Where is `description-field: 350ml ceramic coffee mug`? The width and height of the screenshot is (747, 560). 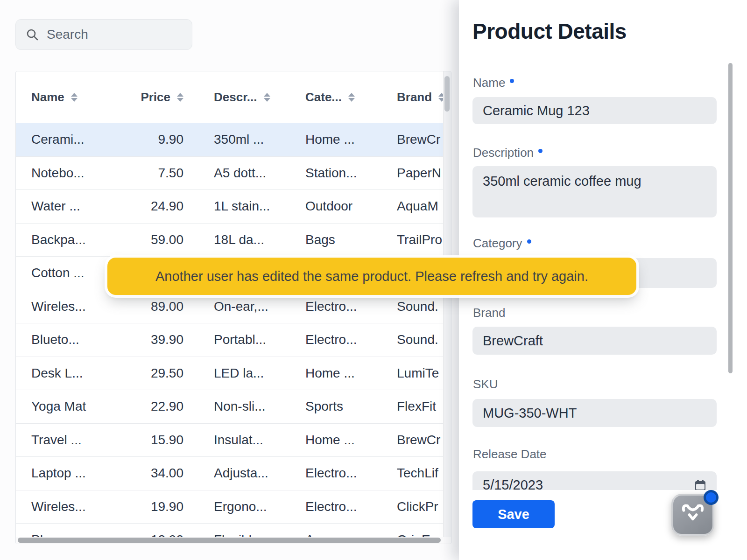
description-field: 350ml ceramic coffee mug is located at coordinates (595, 192).